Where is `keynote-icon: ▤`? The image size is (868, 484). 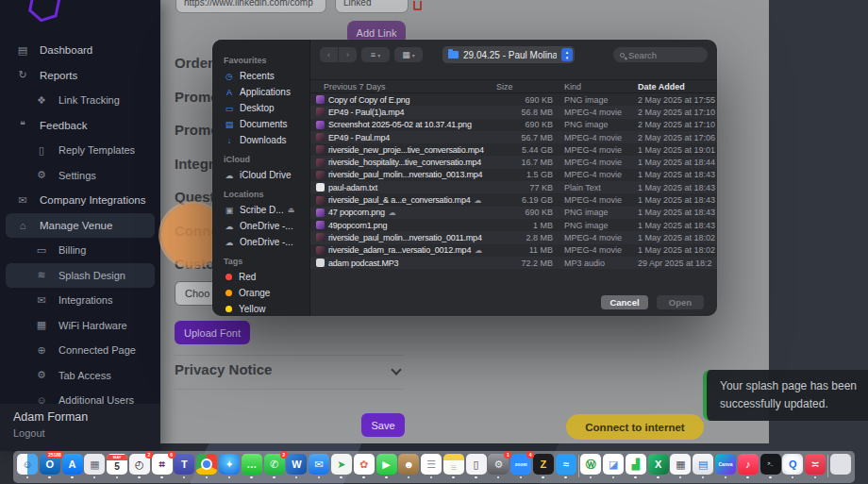 keynote-icon: ▤ is located at coordinates (703, 466).